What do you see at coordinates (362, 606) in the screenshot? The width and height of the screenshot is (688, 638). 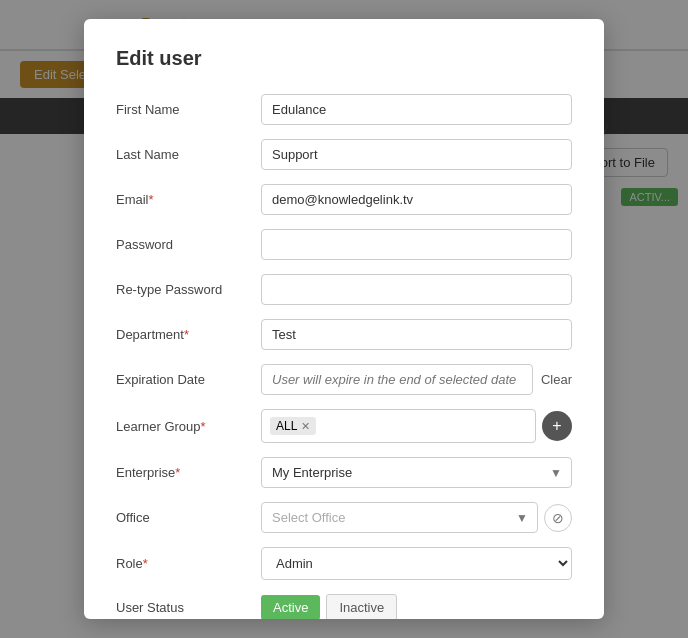 I see `inactive-status-button: Inactive` at bounding box center [362, 606].